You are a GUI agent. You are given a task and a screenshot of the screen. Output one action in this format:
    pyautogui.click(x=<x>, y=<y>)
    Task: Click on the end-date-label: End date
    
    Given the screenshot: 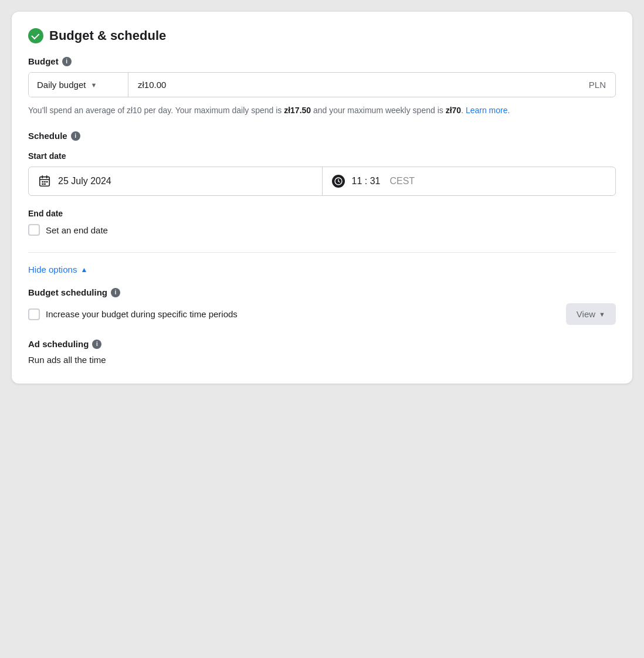 What is the action you would take?
    pyautogui.click(x=322, y=213)
    